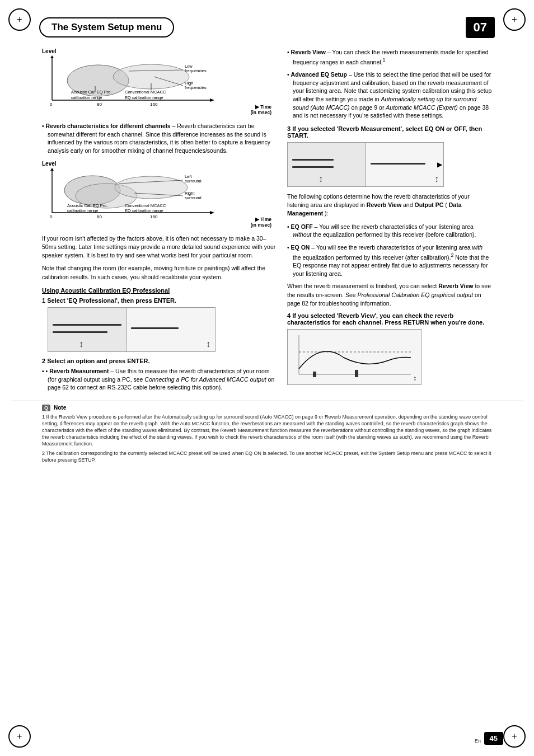 The height and width of the screenshot is (756, 534). I want to click on step3-heading: 3 If you selected 'Reverb Measurement', …, so click(390, 132).